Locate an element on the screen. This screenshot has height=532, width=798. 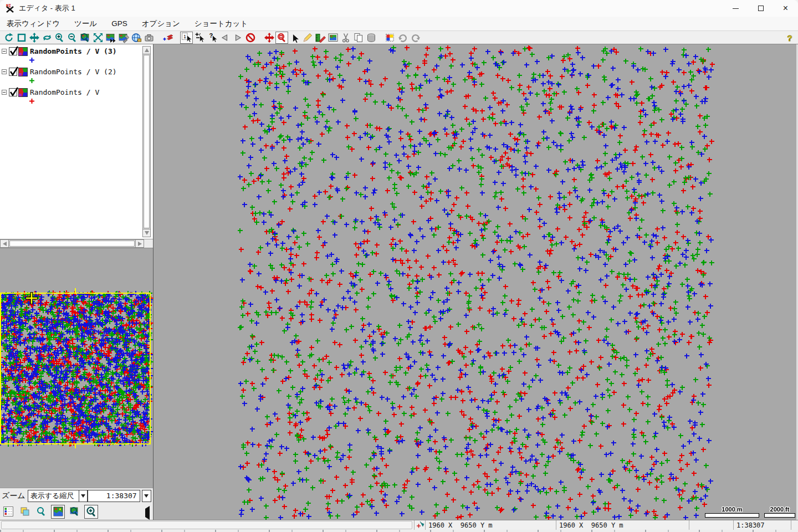
tree-hscrollbar is located at coordinates (72, 244).